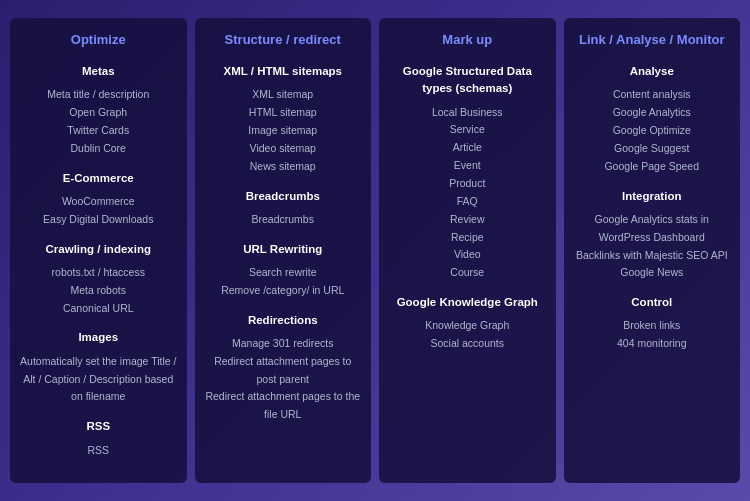 The image size is (750, 501). What do you see at coordinates (98, 149) in the screenshot?
I see `list-item: Dublin Core` at bounding box center [98, 149].